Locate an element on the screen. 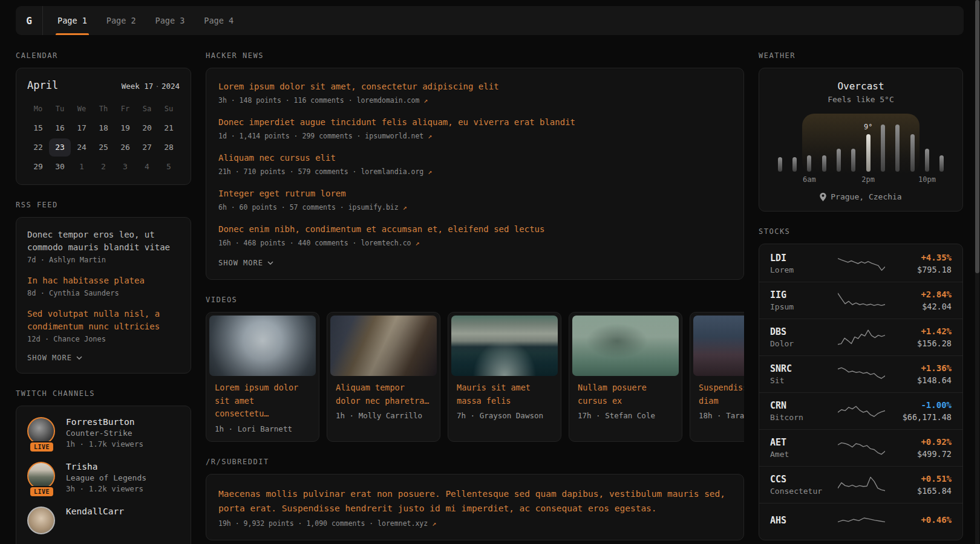 This screenshot has height=544, width=980. hn-item-title: Lorem ipsum dolor sit amet, consectetur … is located at coordinates (475, 87).